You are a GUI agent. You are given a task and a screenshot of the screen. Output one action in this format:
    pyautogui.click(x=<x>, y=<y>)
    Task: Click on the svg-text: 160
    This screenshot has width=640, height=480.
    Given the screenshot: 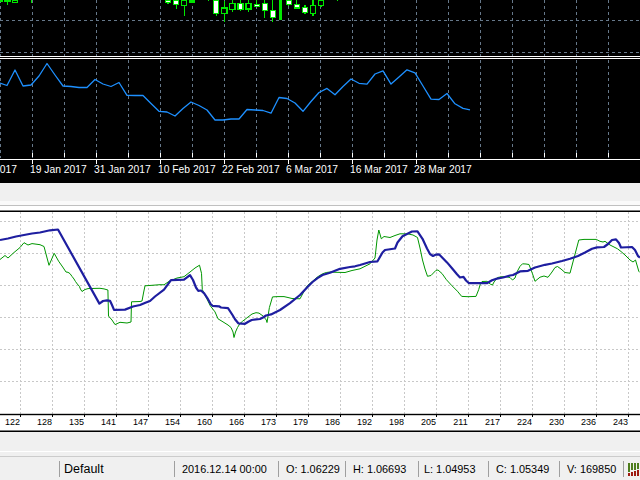 What is the action you would take?
    pyautogui.click(x=204, y=422)
    